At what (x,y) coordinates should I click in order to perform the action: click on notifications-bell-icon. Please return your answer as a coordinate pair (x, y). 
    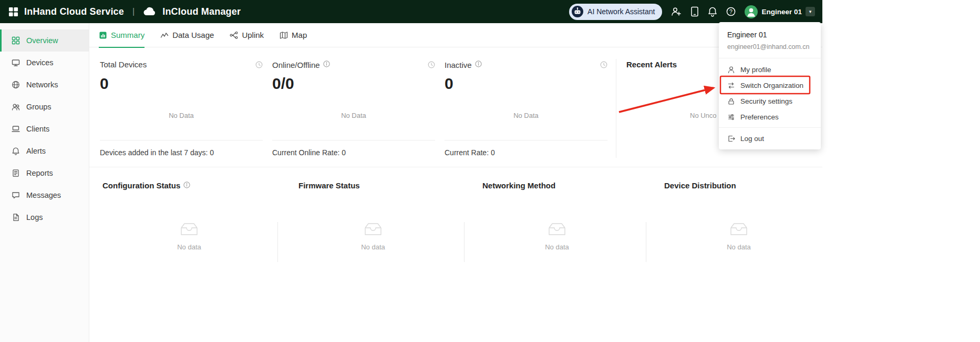
    Looking at the image, I should click on (713, 12).